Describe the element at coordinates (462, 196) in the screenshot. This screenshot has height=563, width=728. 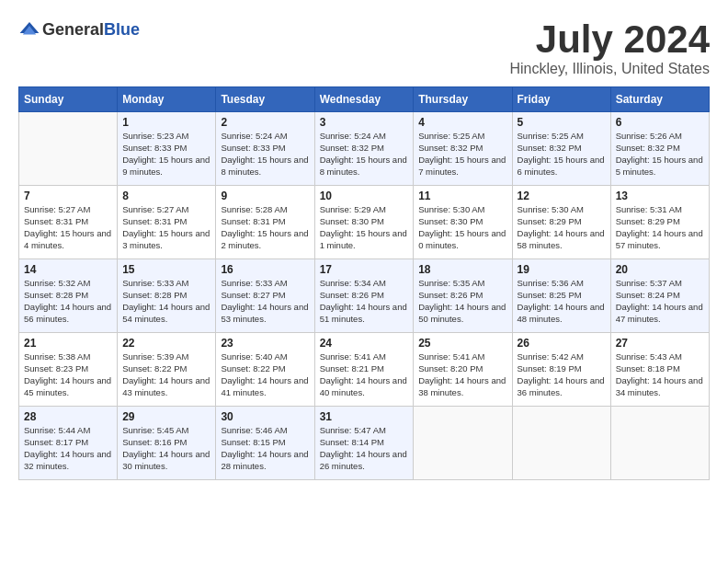
I see `day-number: 11` at that location.